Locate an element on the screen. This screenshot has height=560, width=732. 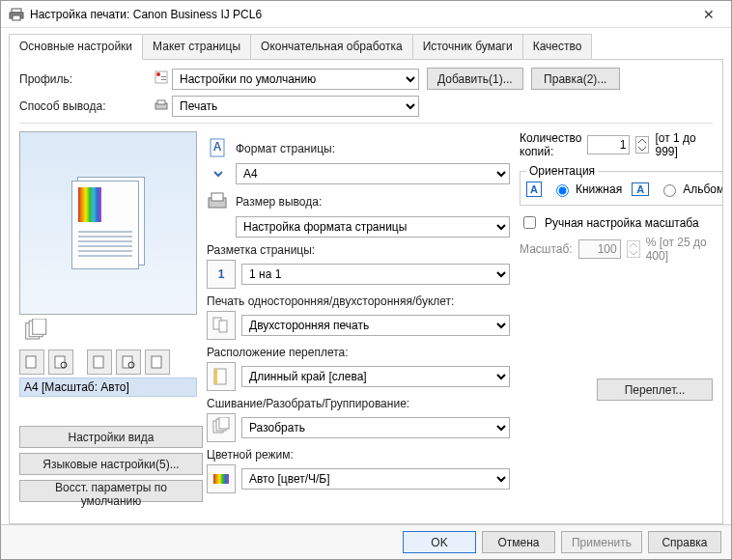
left-buttons-group: Настройки вида Языковые настройки(5)... … is located at coordinates (108, 463).